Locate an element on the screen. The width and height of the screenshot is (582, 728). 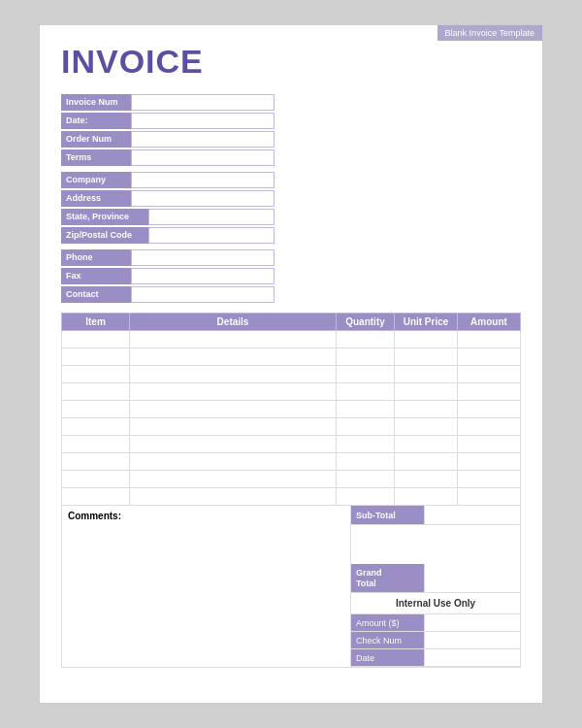
terms-label: Terms is located at coordinates (96, 157).